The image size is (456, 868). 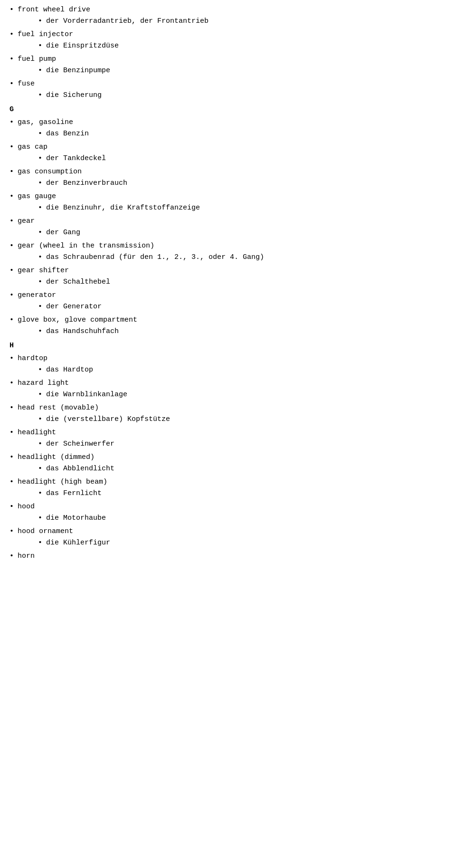 What do you see at coordinates (86, 183) in the screenshot?
I see `translation-text: der Benzinverbrauch` at bounding box center [86, 183].